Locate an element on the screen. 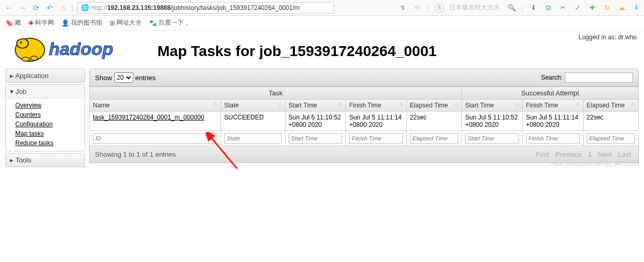 The height and width of the screenshot is (262, 644). bookmark-item: ⊞网址大全 is located at coordinates (126, 23).